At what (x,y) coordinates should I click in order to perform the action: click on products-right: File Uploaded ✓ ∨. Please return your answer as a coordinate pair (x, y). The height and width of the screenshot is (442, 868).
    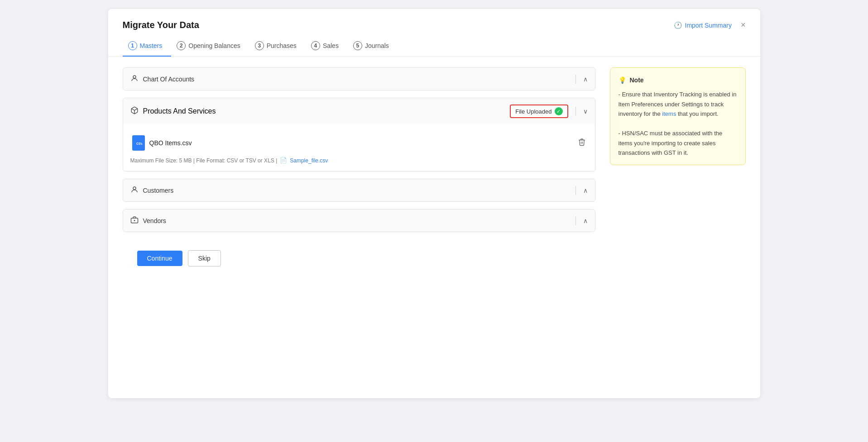
    Looking at the image, I should click on (549, 111).